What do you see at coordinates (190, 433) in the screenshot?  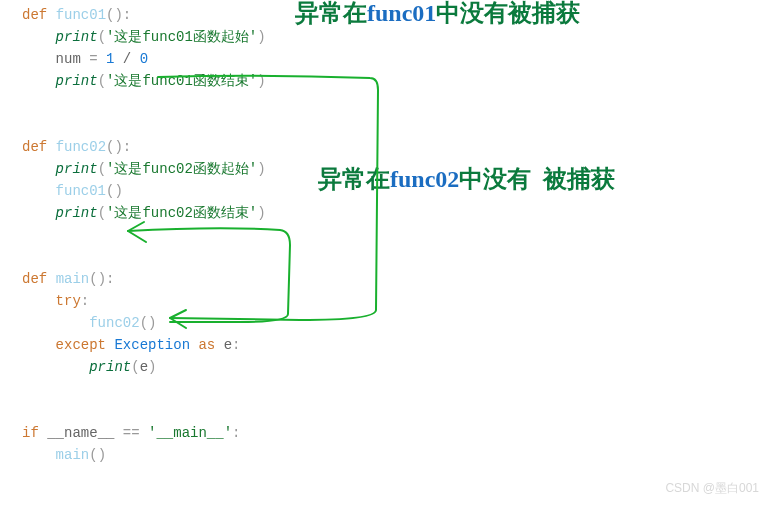 I see `main-dunder: '__main__'` at bounding box center [190, 433].